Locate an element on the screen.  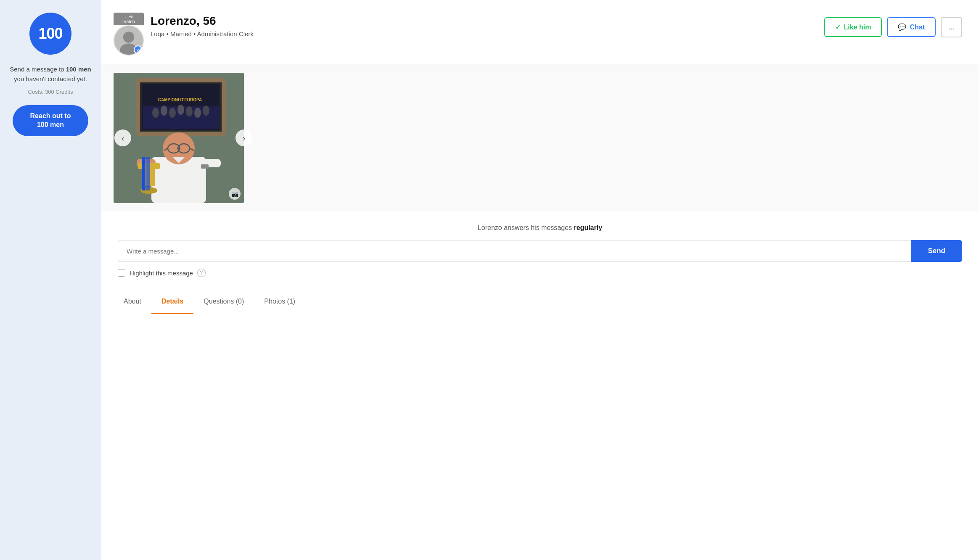
message-input-row: Send is located at coordinates (540, 251).